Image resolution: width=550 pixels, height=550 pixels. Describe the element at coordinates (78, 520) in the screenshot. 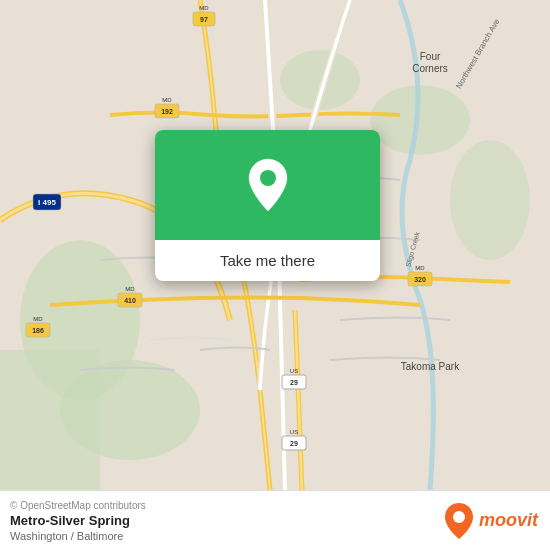

I see `location-name: Metro-Silver Spring` at that location.